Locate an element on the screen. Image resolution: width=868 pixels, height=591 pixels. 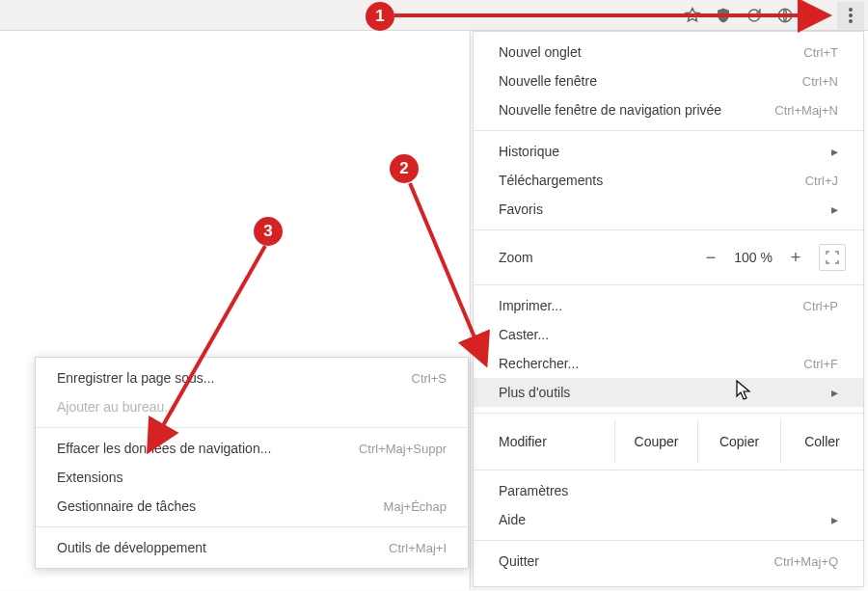
menu-edit-row: Modifier Couper Copier Coller is located at coordinates (668, 442).